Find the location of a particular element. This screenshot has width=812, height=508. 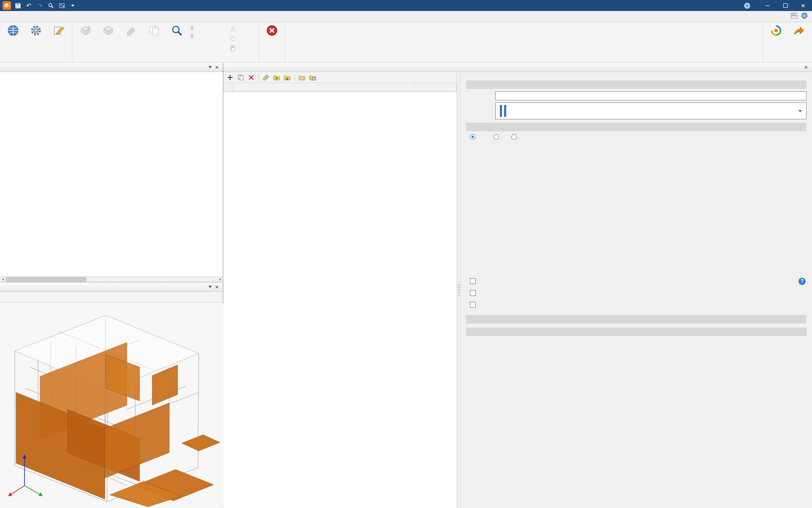

sync-icon is located at coordinates (776, 30).